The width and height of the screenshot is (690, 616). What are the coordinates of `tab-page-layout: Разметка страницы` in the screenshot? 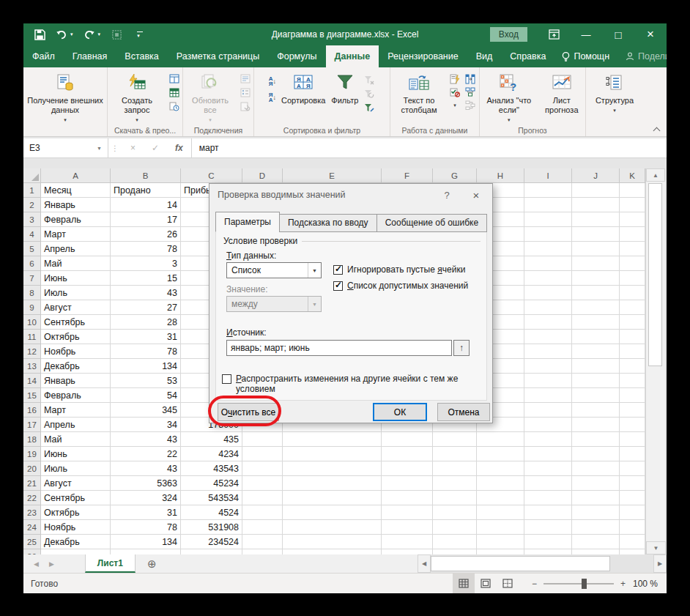 It's located at (218, 56).